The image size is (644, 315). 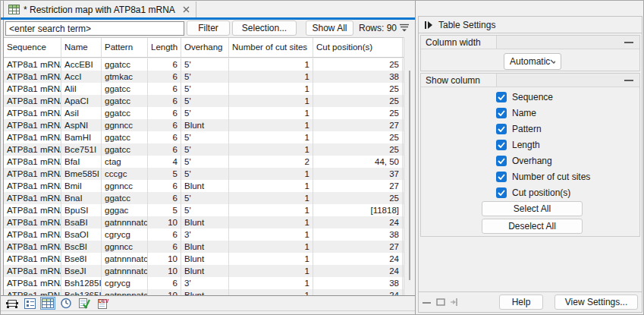 I want to click on table-row: ATP8a1 mRNABce751Iggatcc65'125, so click(x=203, y=150).